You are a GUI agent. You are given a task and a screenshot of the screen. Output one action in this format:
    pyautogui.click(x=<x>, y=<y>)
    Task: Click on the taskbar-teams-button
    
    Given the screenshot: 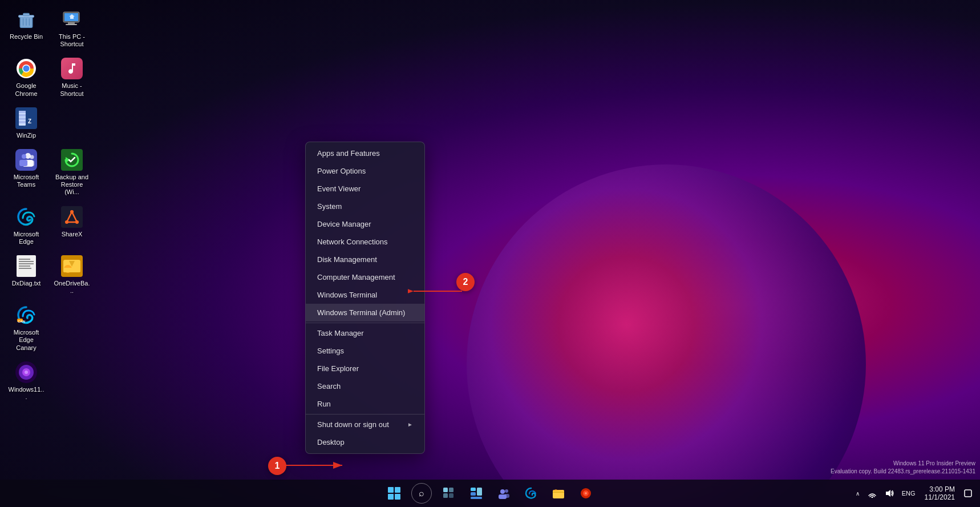 What is the action you would take?
    pyautogui.click(x=504, y=493)
    